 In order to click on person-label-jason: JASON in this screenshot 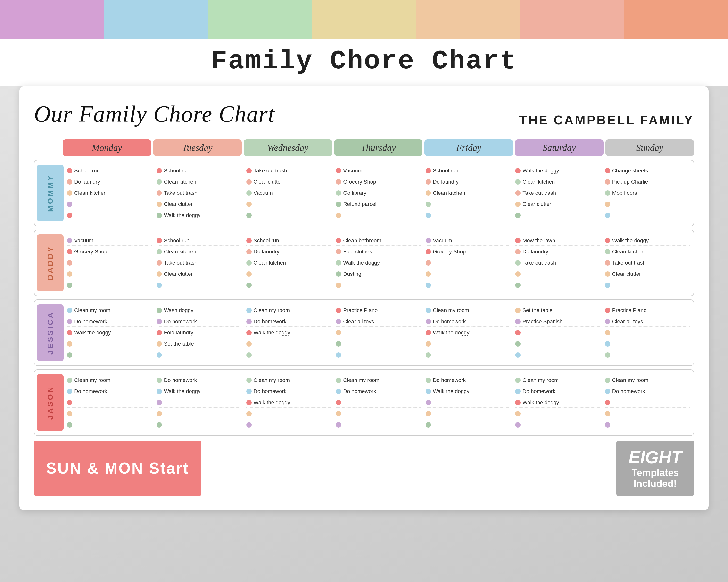, I will do `click(50, 403)`.